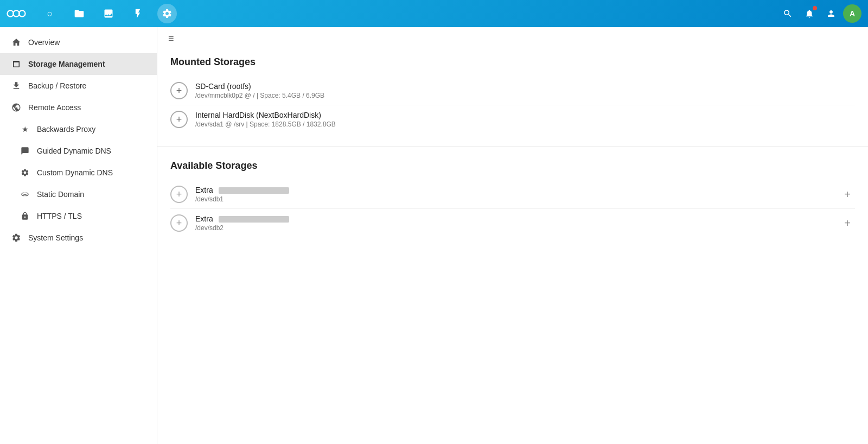  Describe the element at coordinates (16, 42) in the screenshot. I see `home-icon` at that location.